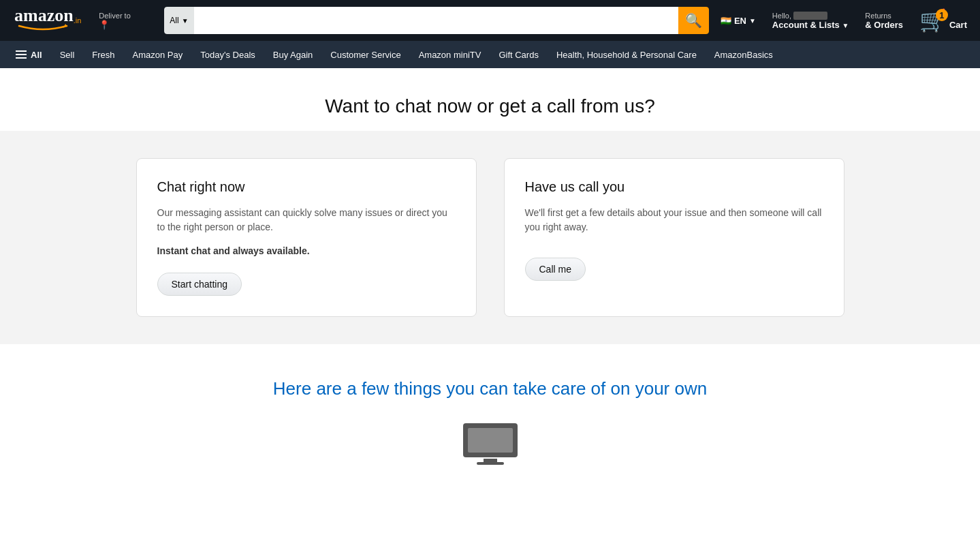  Describe the element at coordinates (48, 20) in the screenshot. I see `amazon-logo: amazon .in` at that location.